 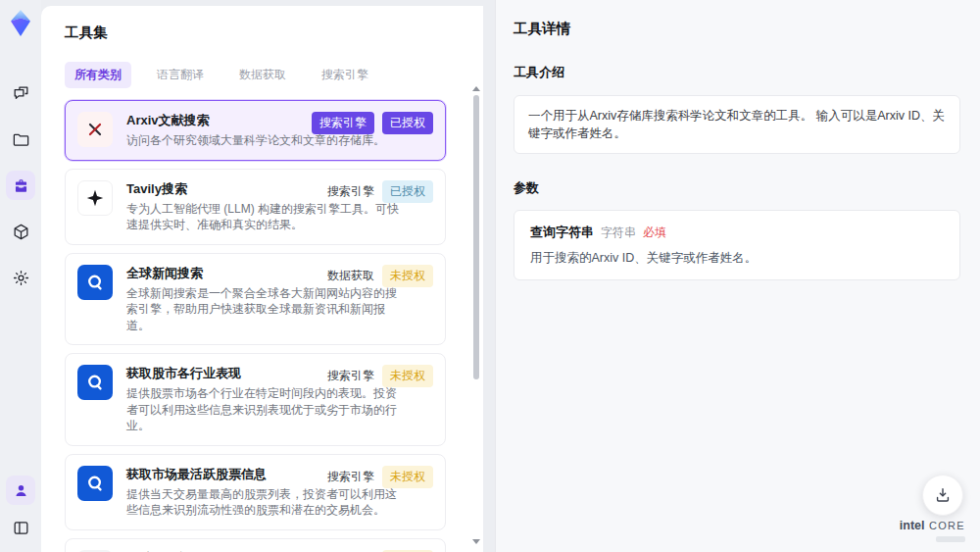 What do you see at coordinates (21, 490) in the screenshot?
I see `user-icon` at bounding box center [21, 490].